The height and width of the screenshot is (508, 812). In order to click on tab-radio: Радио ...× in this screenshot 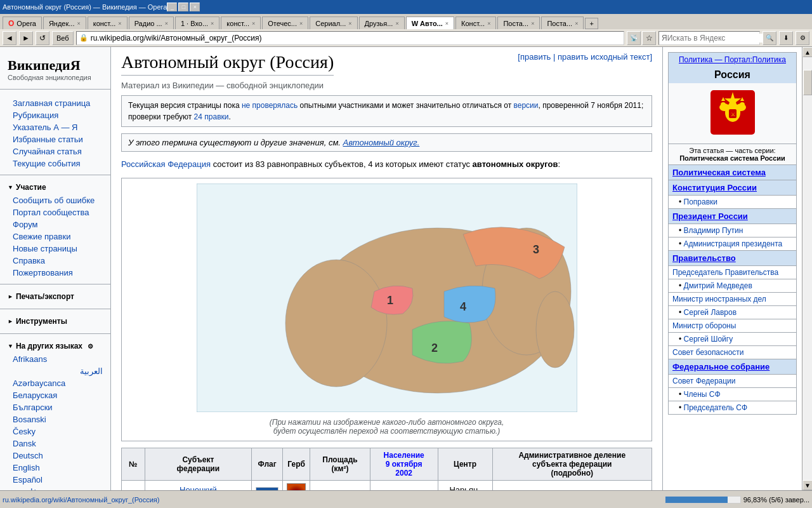, I will do `click(151, 23)`.